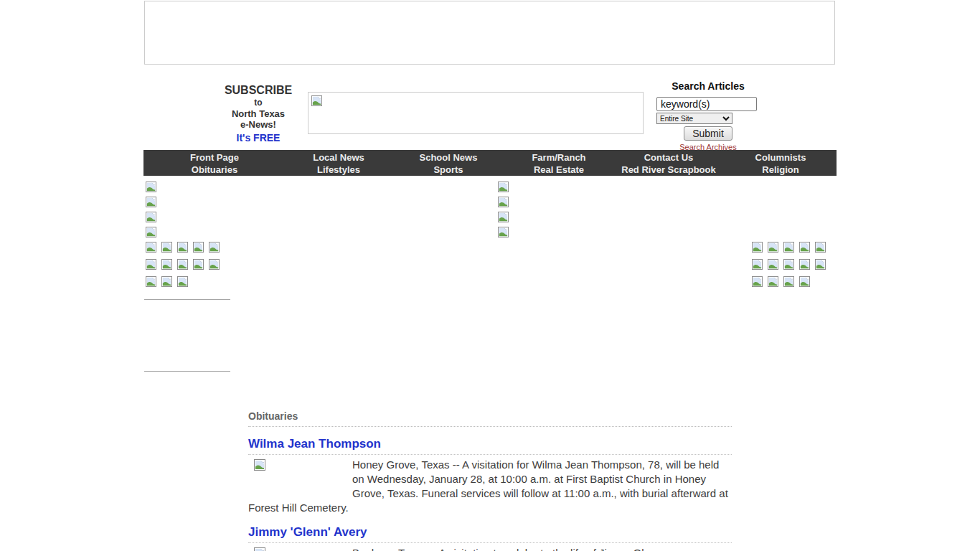 The image size is (980, 551). What do you see at coordinates (490, 534) in the screenshot?
I see `article-title-link: Jimmy 'Glenn' Avery` at bounding box center [490, 534].